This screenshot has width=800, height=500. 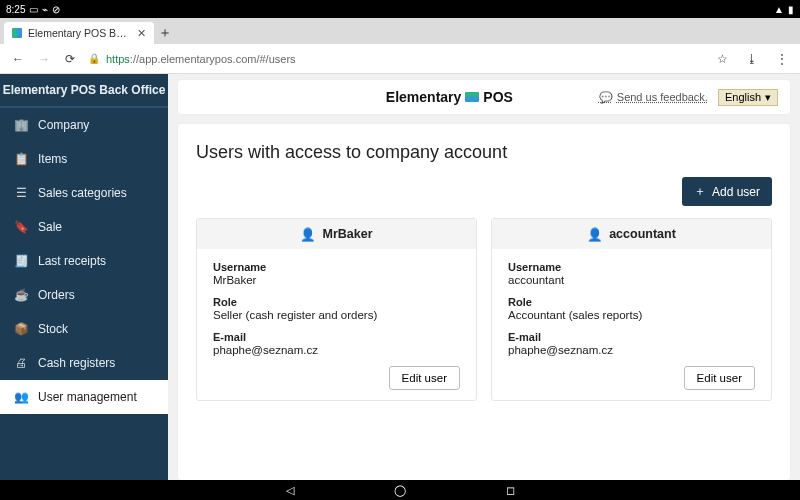 What do you see at coordinates (18, 59) in the screenshot?
I see `back-button: ←` at bounding box center [18, 59].